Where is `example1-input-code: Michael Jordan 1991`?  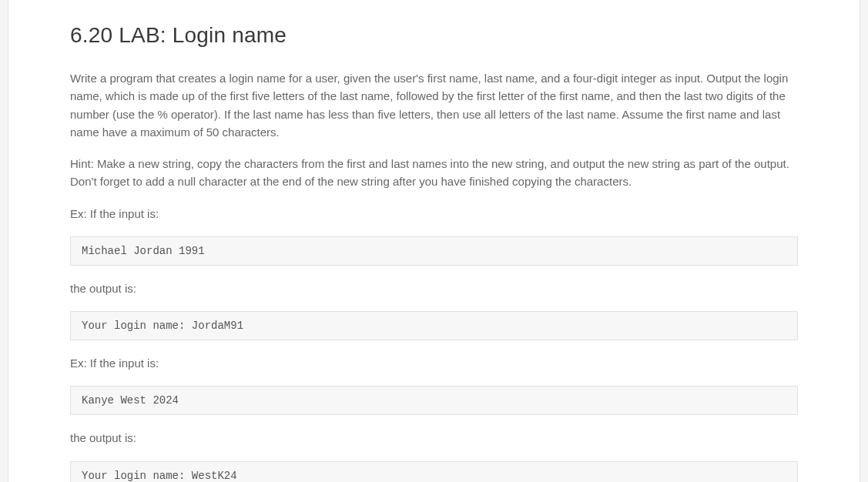
example1-input-code: Michael Jordan 1991 is located at coordinates (434, 251).